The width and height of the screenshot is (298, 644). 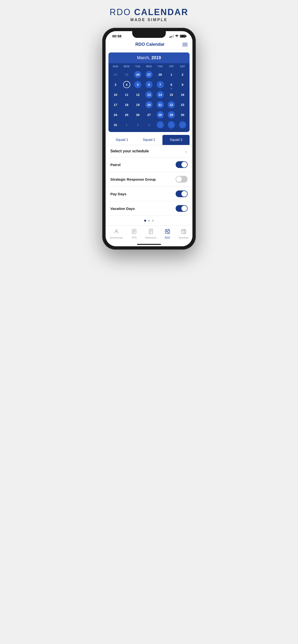 I want to click on calendar-week-5: 24 25 26 27 28 29 30, so click(x=149, y=115).